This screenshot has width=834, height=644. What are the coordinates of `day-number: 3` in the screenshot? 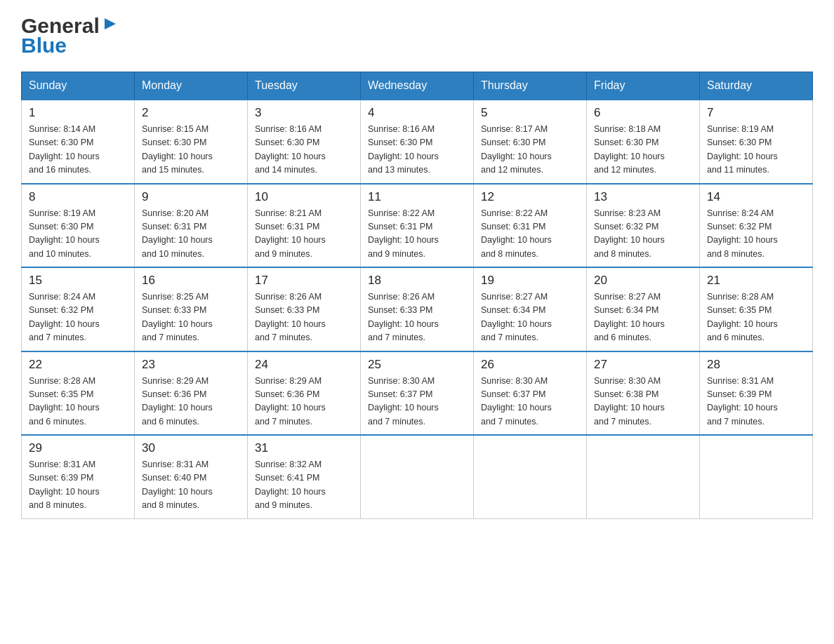 It's located at (304, 113).